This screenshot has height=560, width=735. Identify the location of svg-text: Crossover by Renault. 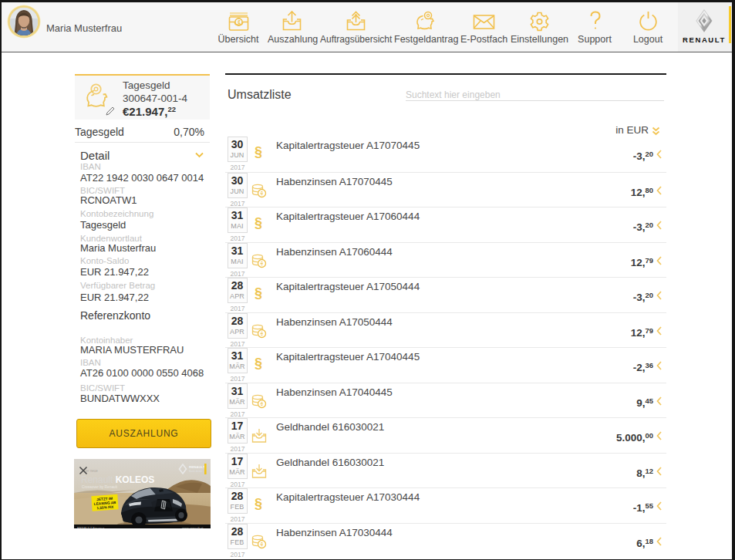
(100, 487).